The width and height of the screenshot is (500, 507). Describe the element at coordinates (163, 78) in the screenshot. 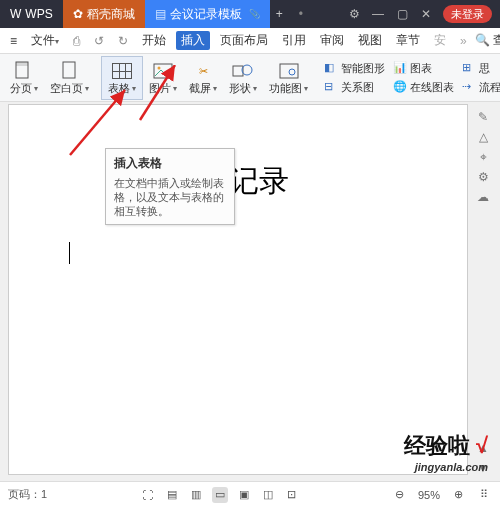

I see `ribbon-picture: 图片▾` at that location.